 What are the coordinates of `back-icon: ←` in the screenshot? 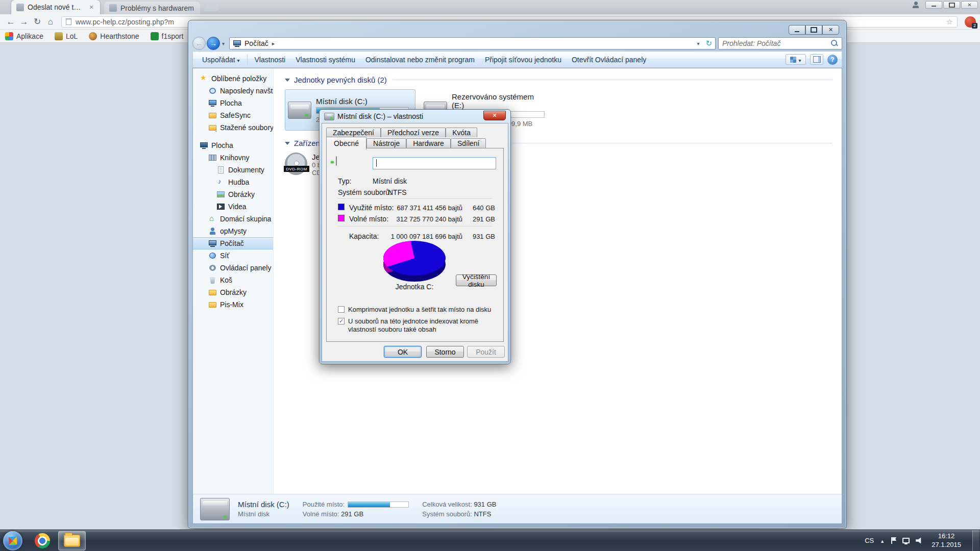 It's located at (11, 22).